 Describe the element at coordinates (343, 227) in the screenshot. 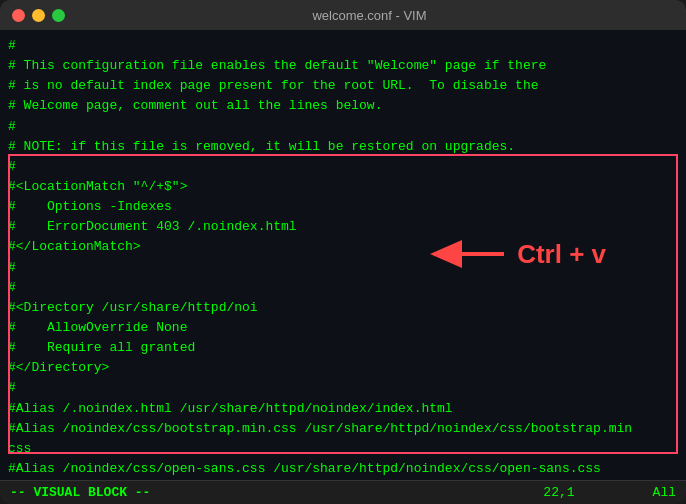

I see `line-10: # ErrorDocument 403 /.noindex.html` at that location.